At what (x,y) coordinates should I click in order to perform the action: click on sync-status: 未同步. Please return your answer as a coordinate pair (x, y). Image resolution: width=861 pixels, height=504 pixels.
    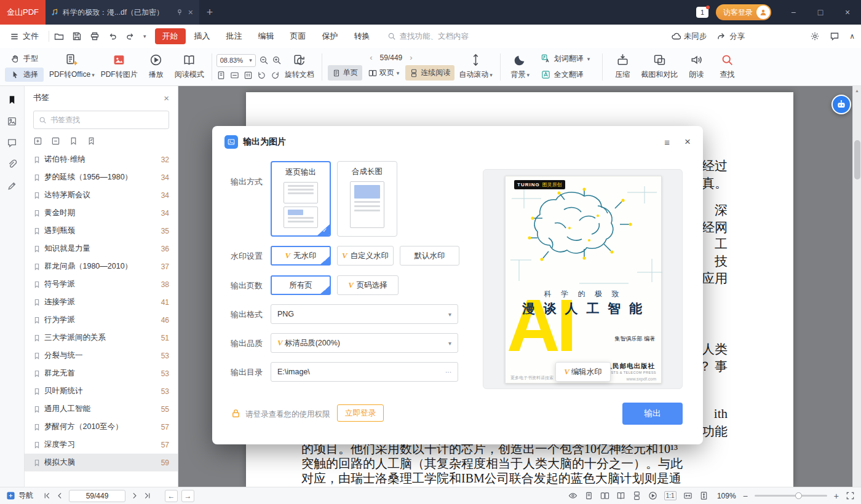
    Looking at the image, I should click on (689, 37).